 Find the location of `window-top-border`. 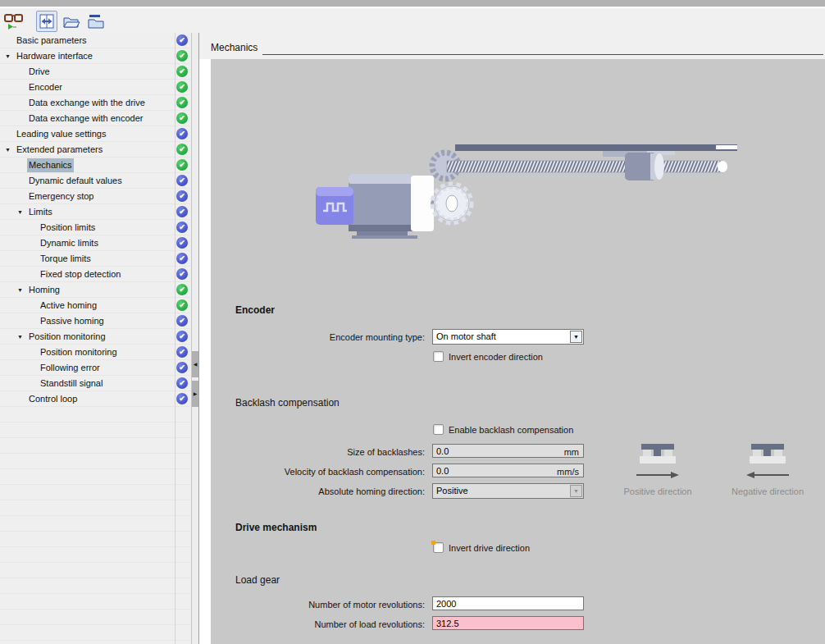

window-top-border is located at coordinates (412, 3).